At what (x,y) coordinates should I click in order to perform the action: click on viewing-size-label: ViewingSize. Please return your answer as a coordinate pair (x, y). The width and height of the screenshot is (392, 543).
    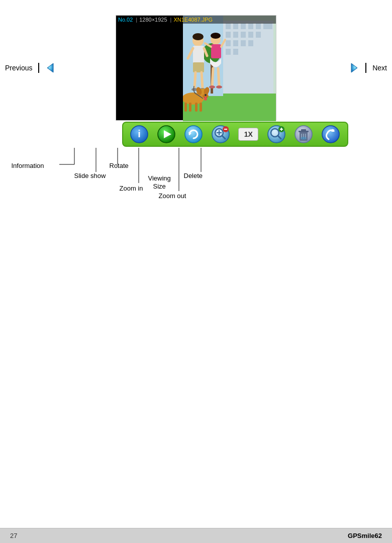
    Looking at the image, I should click on (160, 182).